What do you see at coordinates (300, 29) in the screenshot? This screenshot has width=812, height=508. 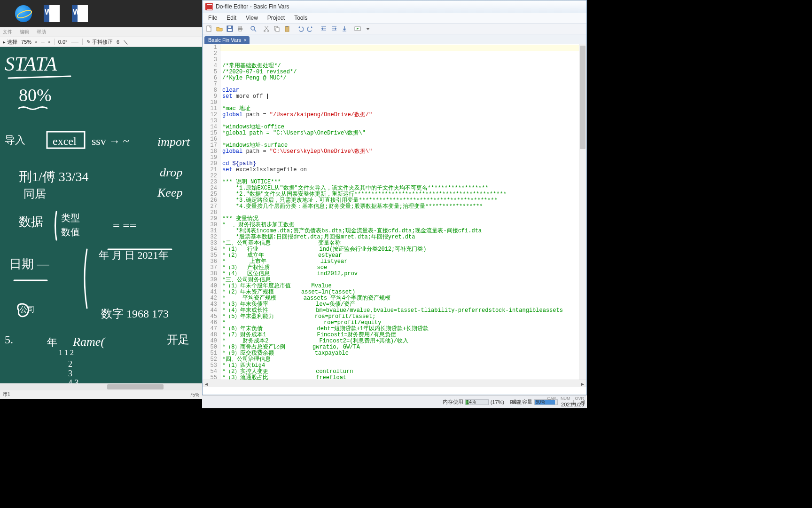 I see `undo-icon` at bounding box center [300, 29].